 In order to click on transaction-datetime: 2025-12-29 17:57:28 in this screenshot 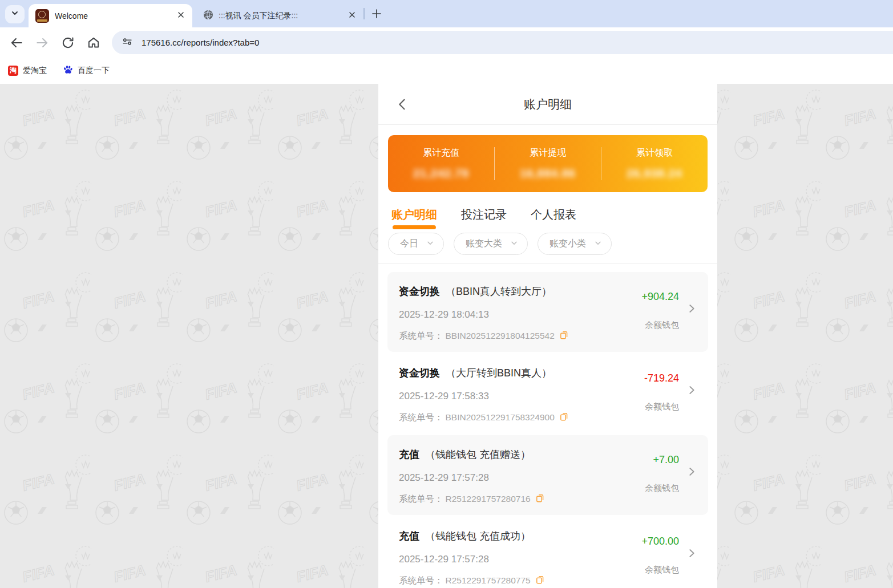, I will do `click(553, 478)`.